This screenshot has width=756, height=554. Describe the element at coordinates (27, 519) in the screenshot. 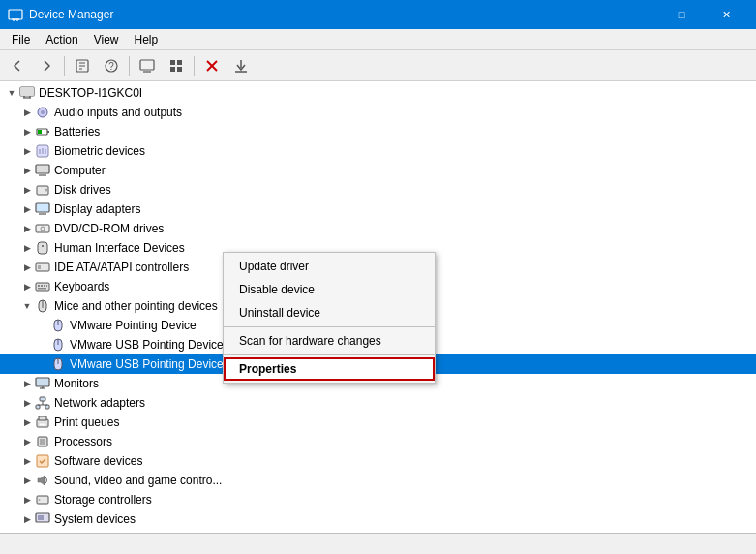

I see `system-expand-icon: ▶` at that location.